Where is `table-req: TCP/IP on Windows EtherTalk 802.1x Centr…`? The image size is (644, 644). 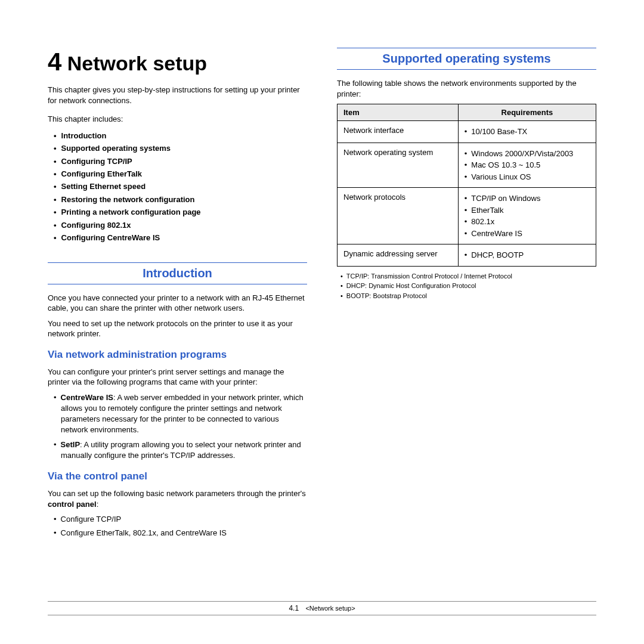 table-req: TCP/IP on Windows EtherTalk 802.1x Centr… is located at coordinates (527, 216).